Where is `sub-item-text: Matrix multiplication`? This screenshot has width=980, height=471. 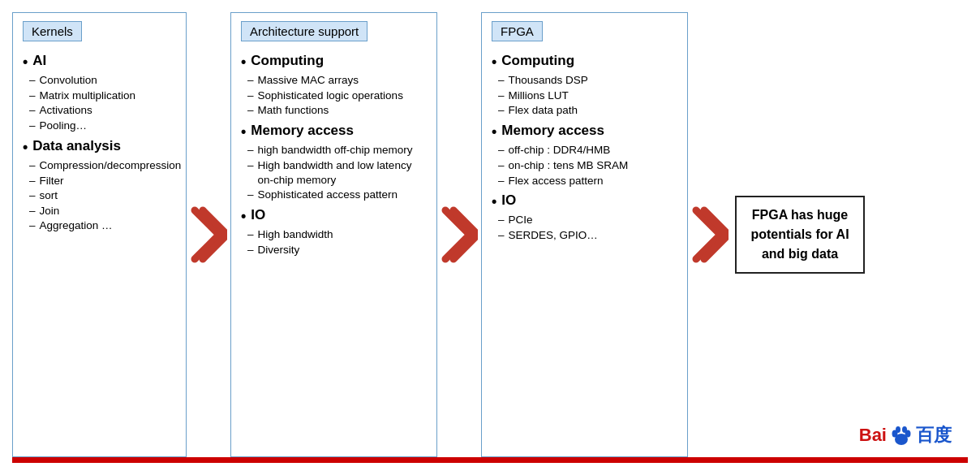
sub-item-text: Matrix multiplication is located at coordinates (88, 96).